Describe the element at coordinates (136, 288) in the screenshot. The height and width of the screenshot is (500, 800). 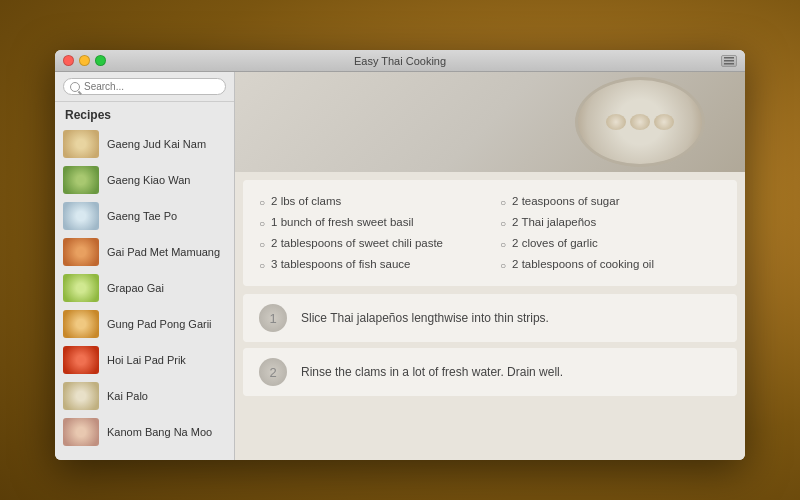
I see `recipe-name: Grapao Gai` at that location.